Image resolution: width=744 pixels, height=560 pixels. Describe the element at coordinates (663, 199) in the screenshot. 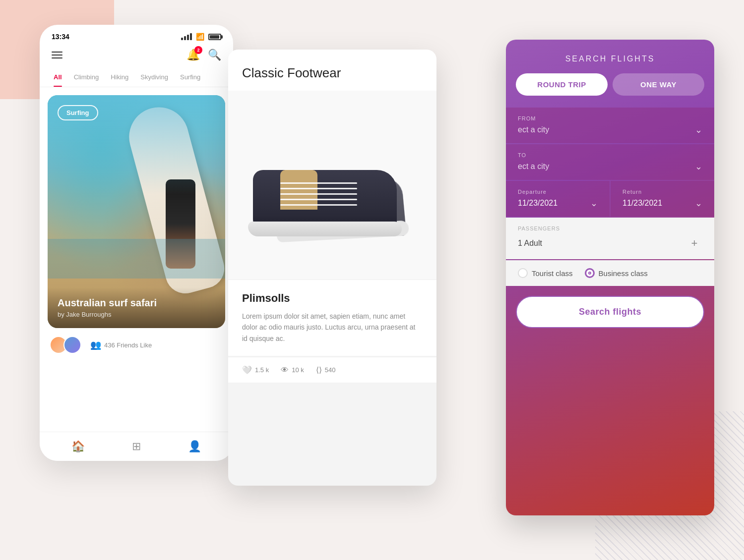

I see `return-section: Return 11/23/2021 ⌄` at that location.